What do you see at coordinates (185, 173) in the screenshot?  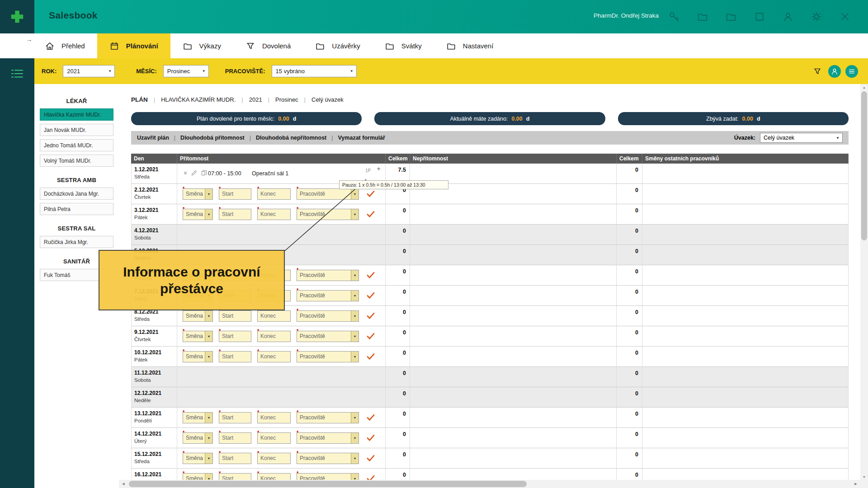 I see `delete-entry-icon: ×` at bounding box center [185, 173].